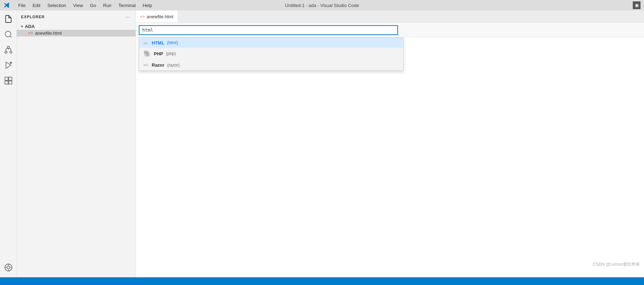 This screenshot has height=285, width=644. I want to click on menu-selection: Selection, so click(57, 6).